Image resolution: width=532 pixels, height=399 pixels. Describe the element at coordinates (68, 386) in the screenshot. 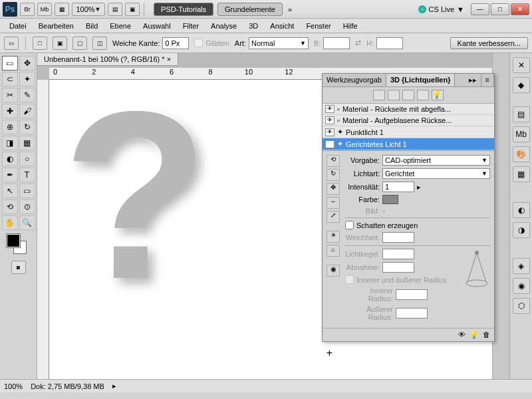

I see `status-doc-size: Dok: 2,75 MB/9,38 MB` at that location.